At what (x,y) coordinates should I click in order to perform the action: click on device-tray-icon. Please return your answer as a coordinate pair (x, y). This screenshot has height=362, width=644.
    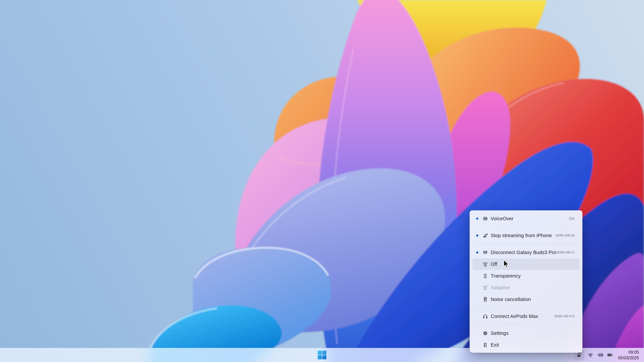
    Looking at the image, I should click on (579, 355).